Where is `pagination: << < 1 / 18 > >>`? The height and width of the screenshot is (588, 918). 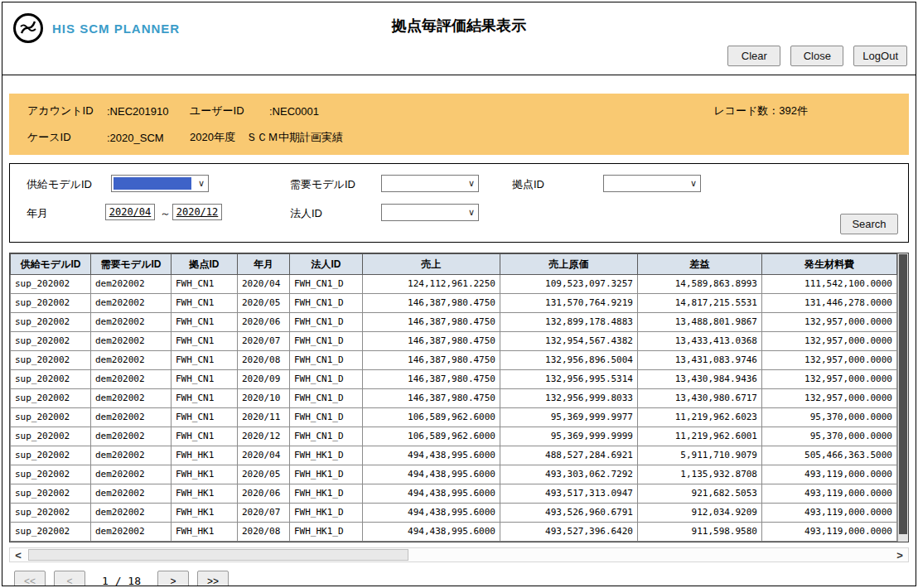 pagination: << < 1 / 18 > >> is located at coordinates (459, 578).